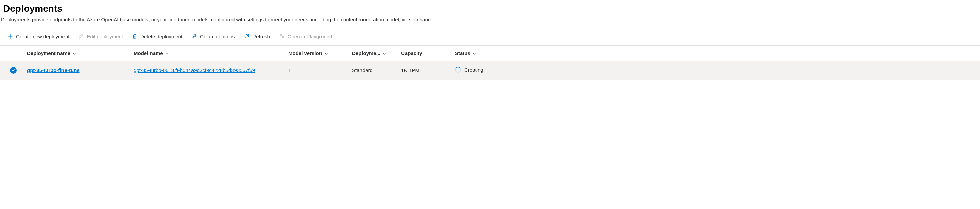 This screenshot has height=209, width=980. Describe the element at coordinates (305, 36) in the screenshot. I see `open-playground-button: Open in Playground` at that location.